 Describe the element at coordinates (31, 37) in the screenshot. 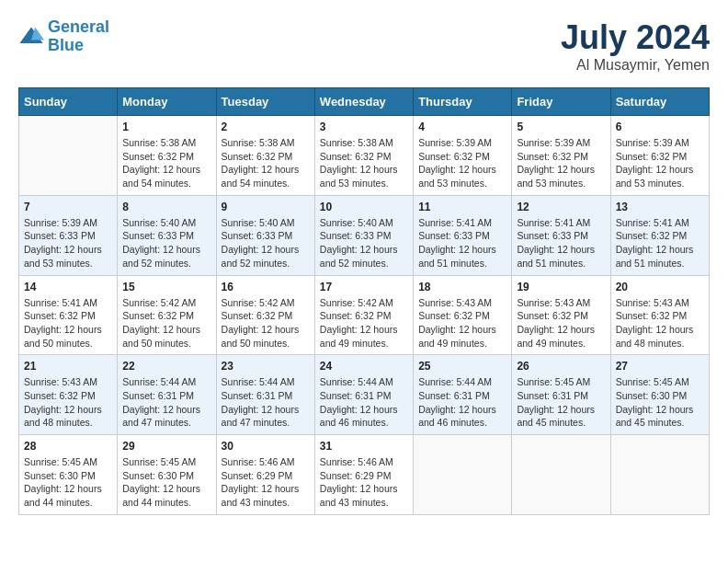

I see `logo-icon` at that location.